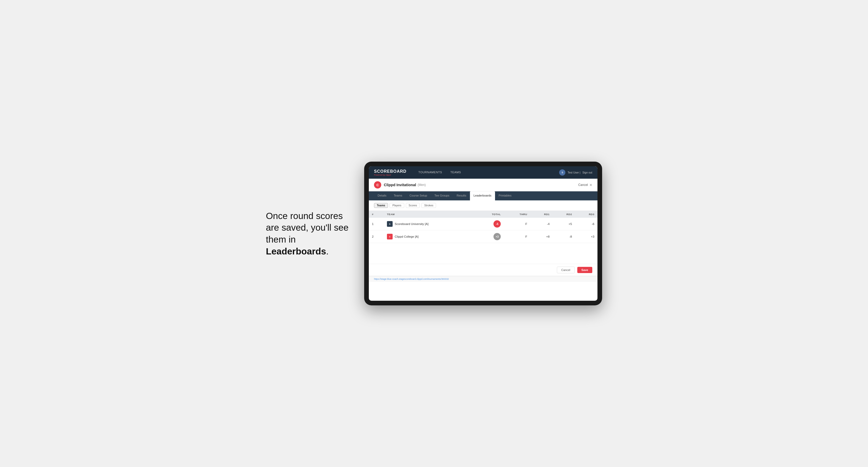 Image resolution: width=868 pixels, height=467 pixels. Describe the element at coordinates (390, 237) in the screenshot. I see `team-logo-2: C` at that location.